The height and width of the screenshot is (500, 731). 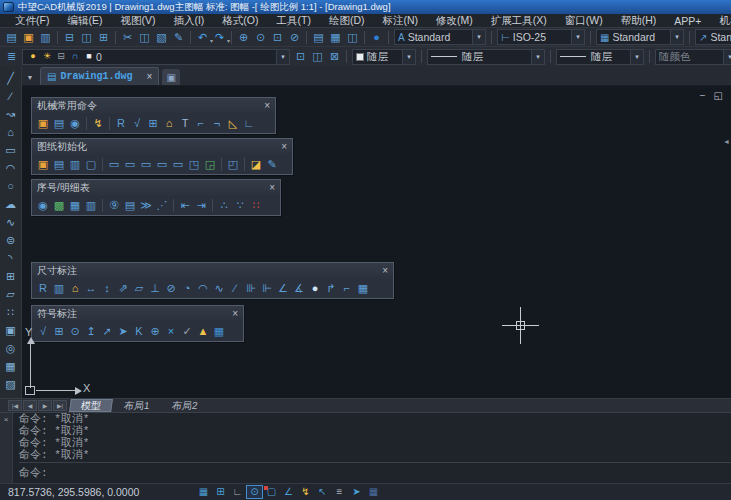 What do you see at coordinates (11, 240) in the screenshot?
I see `ellipse-icon: ⊜` at bounding box center [11, 240].